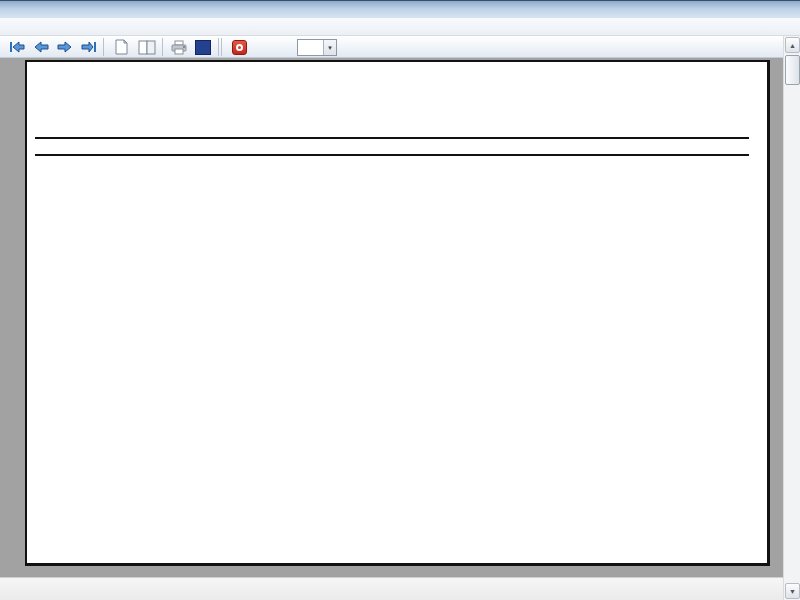 This screenshot has width=800, height=600. I want to click on scrollbar-thumb, so click(792, 70).